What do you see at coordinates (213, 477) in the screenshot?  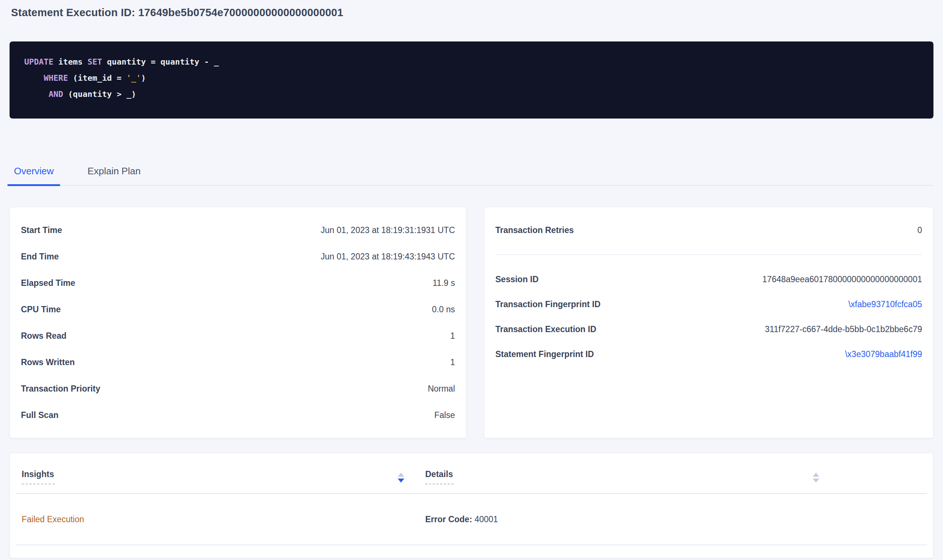 I see `insights-column-header: Insights` at bounding box center [213, 477].